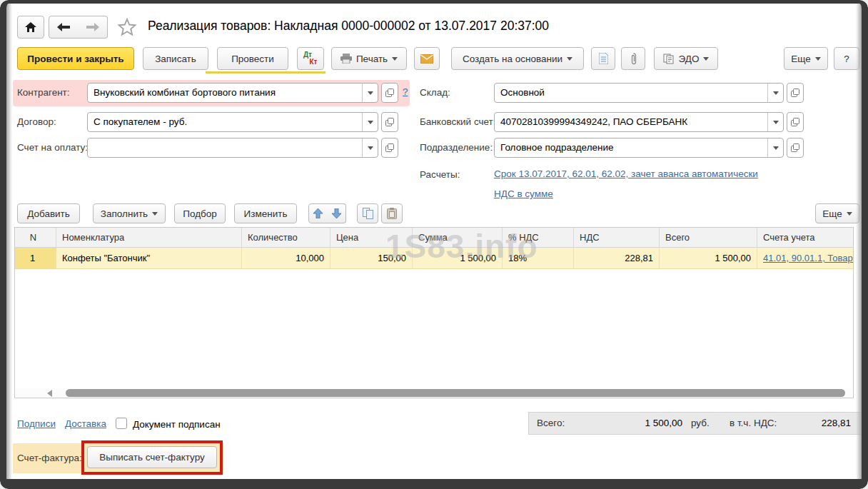 The width and height of the screenshot is (868, 489). Describe the element at coordinates (631, 122) in the screenshot. I see `bank-account-value: 40702810399994349242, ПАО СБЕРБАНК` at that location.